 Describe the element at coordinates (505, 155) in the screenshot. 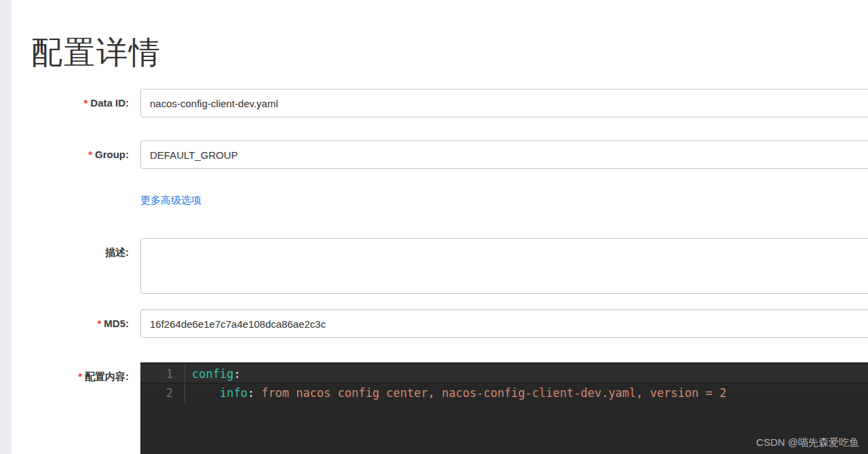

I see `group-input` at that location.